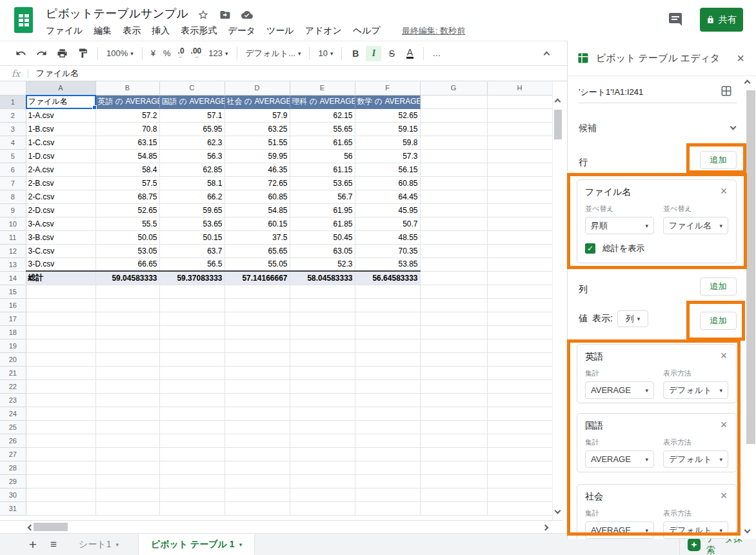 The height and width of the screenshot is (555, 756). What do you see at coordinates (61, 169) in the screenshot?
I see `cell-row-label: 2-A.csv` at bounding box center [61, 169].